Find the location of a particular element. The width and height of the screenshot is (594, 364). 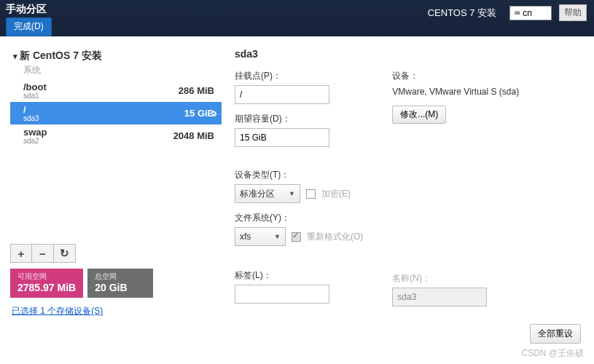

topbar: 手动分区 完成(D) CENTOS 7 安装 ⌨ cn 帮助 is located at coordinates (297, 18).